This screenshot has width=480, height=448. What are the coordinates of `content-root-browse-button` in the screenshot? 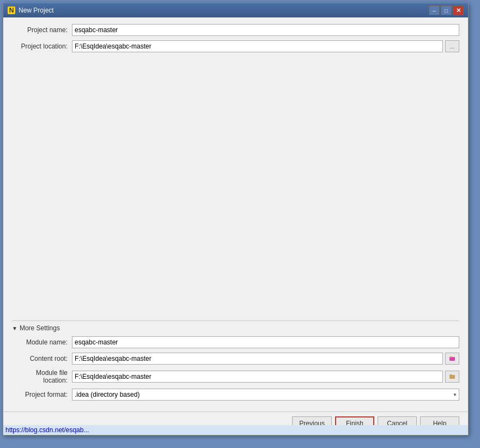 It's located at (452, 359).